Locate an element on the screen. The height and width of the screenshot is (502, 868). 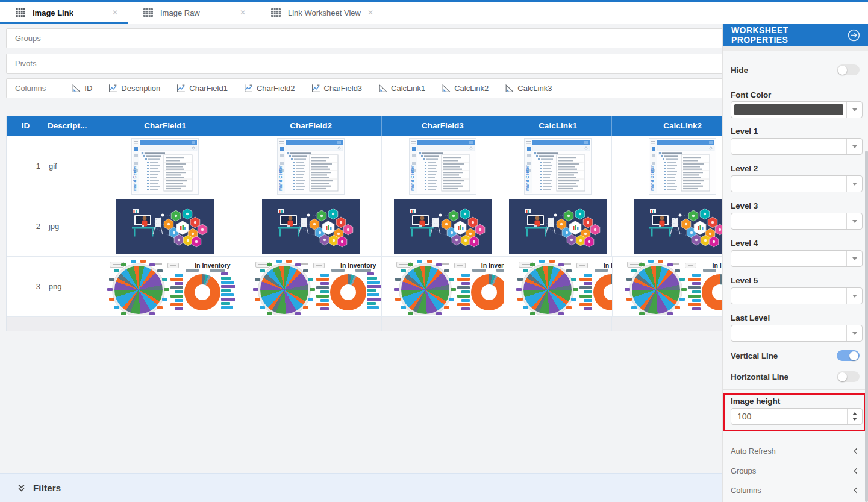
tab-image-raw: Image Raw ✕ is located at coordinates (192, 13).